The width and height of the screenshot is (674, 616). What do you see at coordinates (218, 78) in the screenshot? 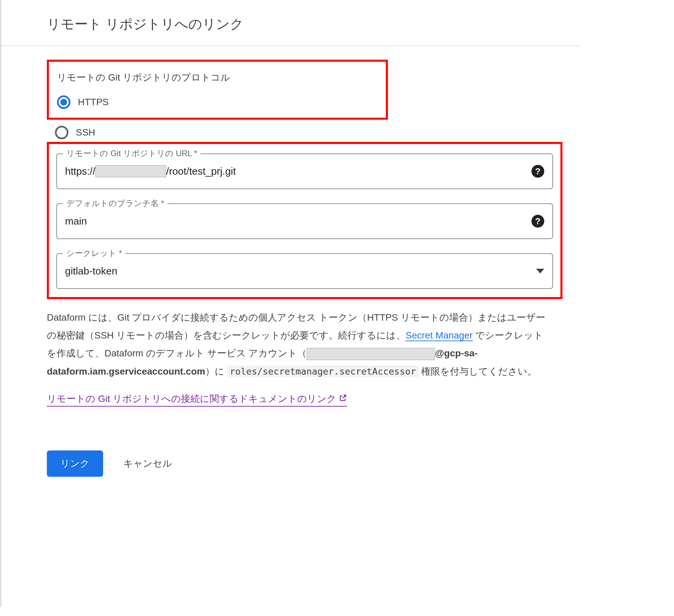
I see `protocol-label: リモートの Git リポジトリのプロトコル` at bounding box center [218, 78].